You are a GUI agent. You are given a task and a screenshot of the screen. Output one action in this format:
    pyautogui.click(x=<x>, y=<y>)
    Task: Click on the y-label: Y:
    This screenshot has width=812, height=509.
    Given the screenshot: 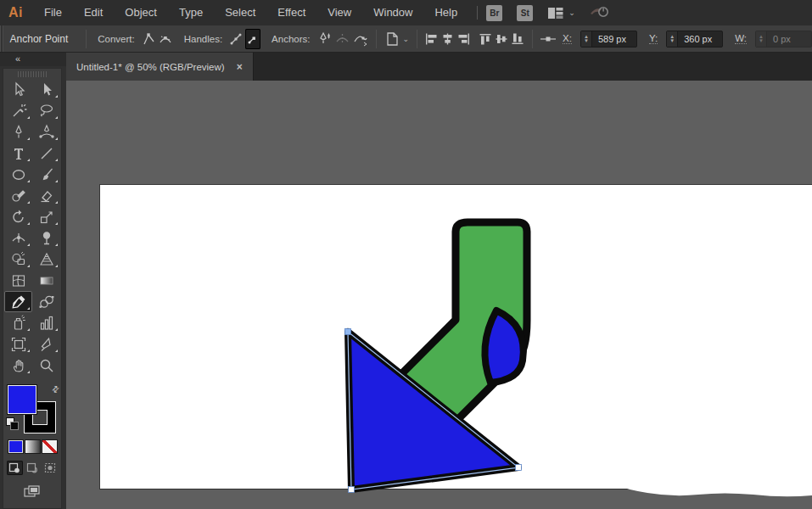 What is the action you would take?
    pyautogui.click(x=653, y=39)
    